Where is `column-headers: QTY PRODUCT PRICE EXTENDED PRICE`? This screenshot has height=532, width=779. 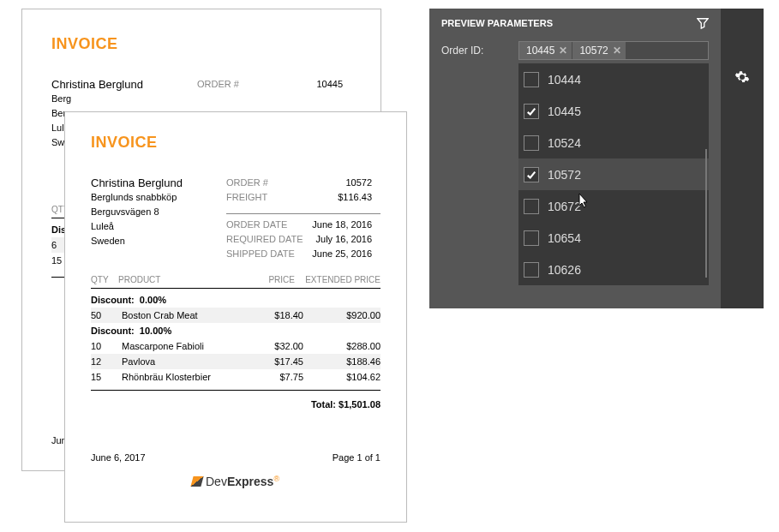
column-headers: QTY PRODUCT PRICE EXTENDED PRICE is located at coordinates (236, 279).